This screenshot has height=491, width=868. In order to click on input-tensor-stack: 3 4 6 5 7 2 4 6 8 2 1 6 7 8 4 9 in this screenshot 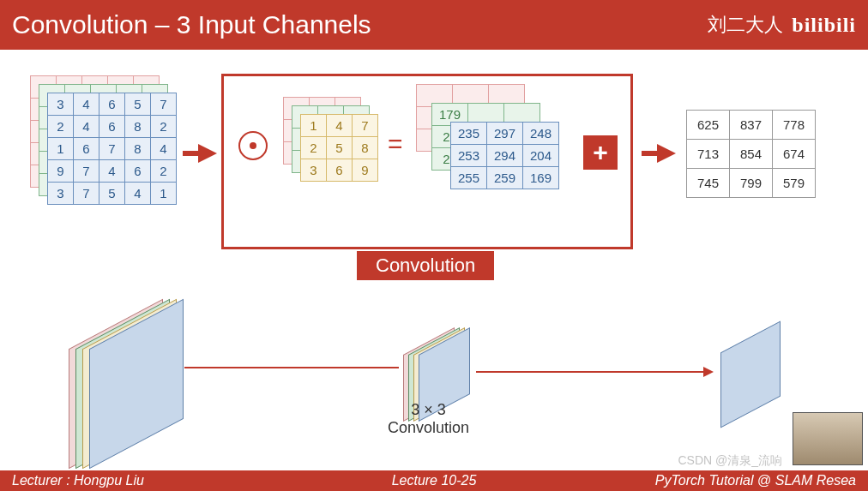, I will do `click(112, 148)`.